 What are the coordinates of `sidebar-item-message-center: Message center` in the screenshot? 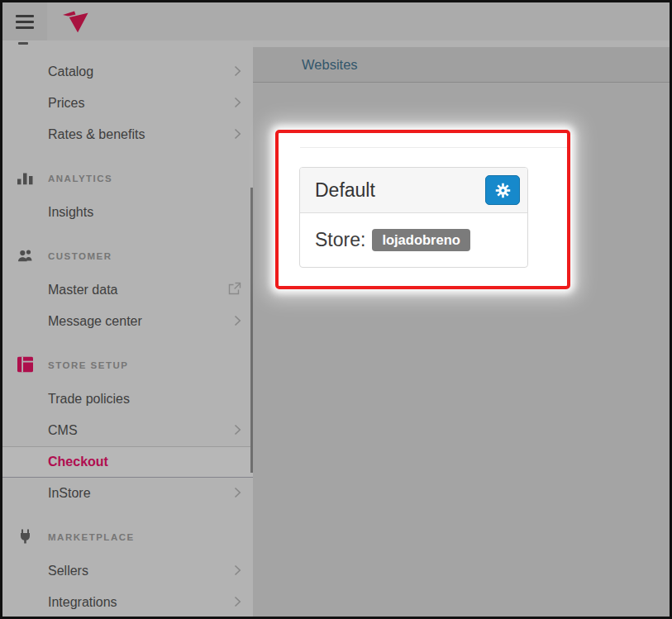 It's located at (127, 321).